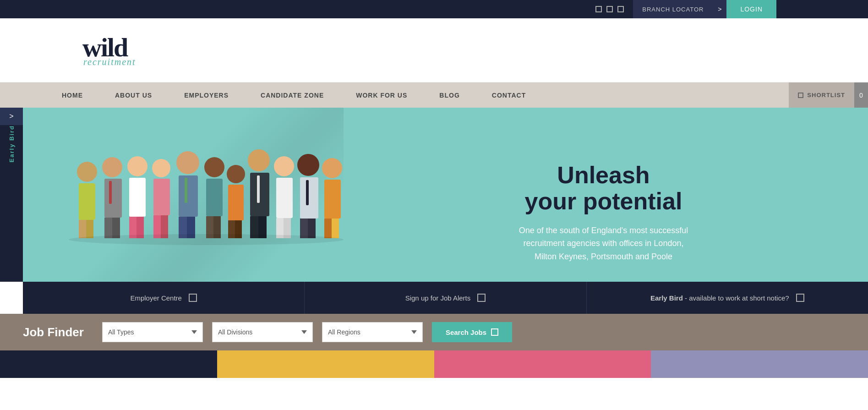  What do you see at coordinates (472, 332) in the screenshot?
I see `search-jobs-button: Search Jobs` at bounding box center [472, 332].